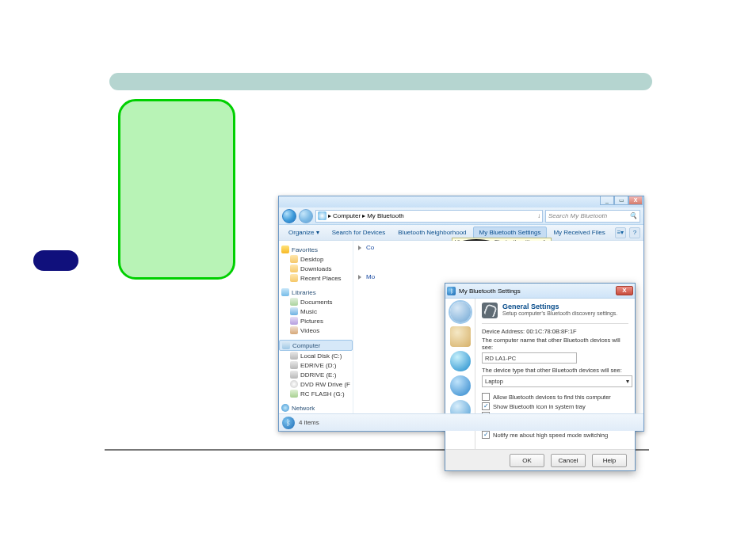 This screenshot has width=756, height=533. Describe the element at coordinates (621, 201) in the screenshot. I see `maximize-button: ▭` at that location.